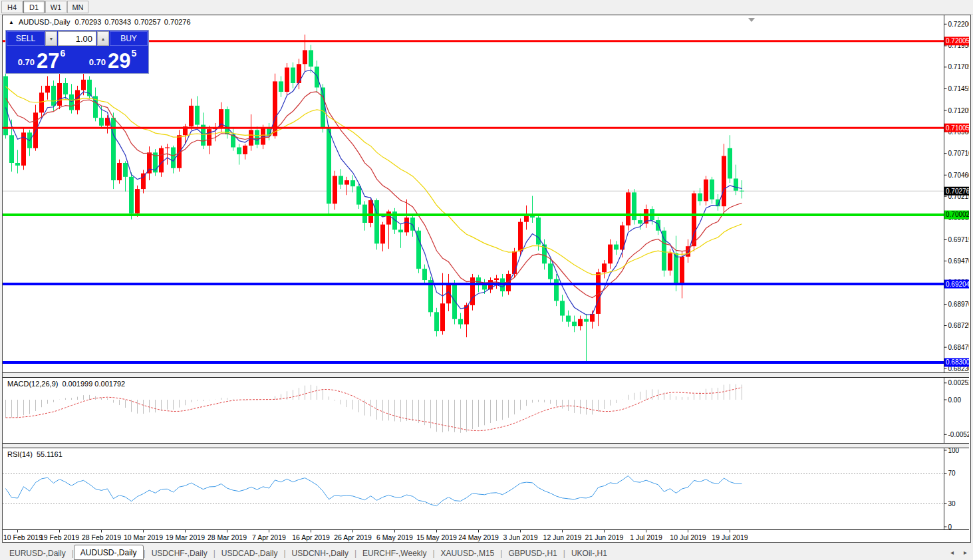 The width and height of the screenshot is (973, 560). What do you see at coordinates (34, 7) in the screenshot?
I see `timeframe-button-d1: D1` at bounding box center [34, 7].